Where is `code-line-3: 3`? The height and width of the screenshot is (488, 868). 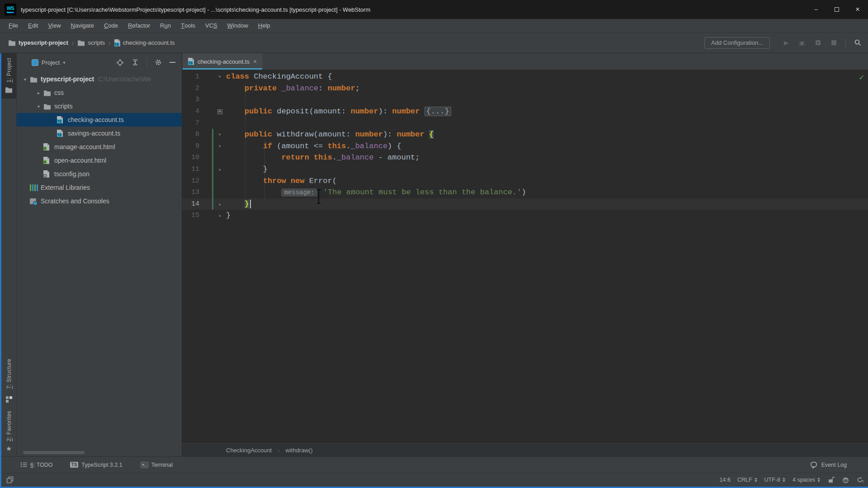
code-line-3: 3 is located at coordinates (525, 100).